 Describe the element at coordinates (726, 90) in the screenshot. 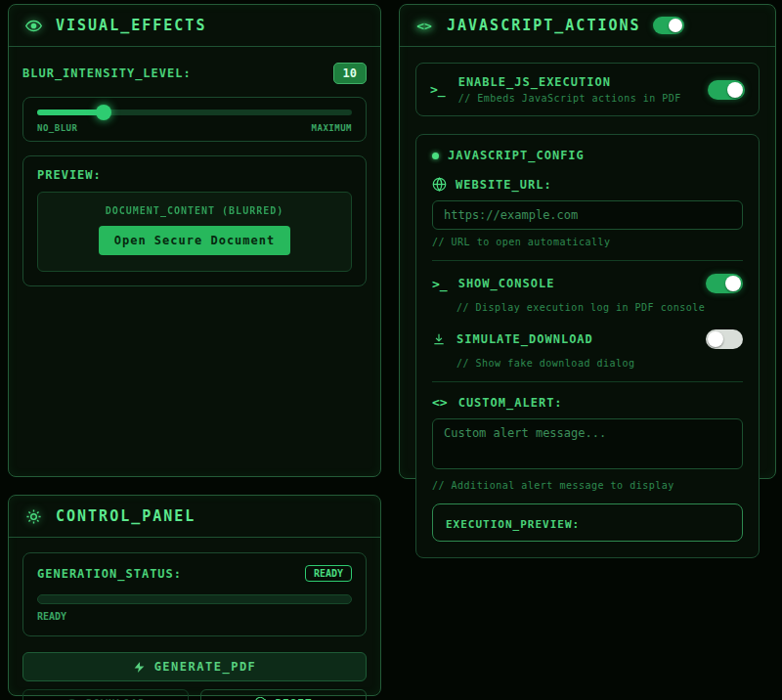

I see `enable-js-toggle` at that location.